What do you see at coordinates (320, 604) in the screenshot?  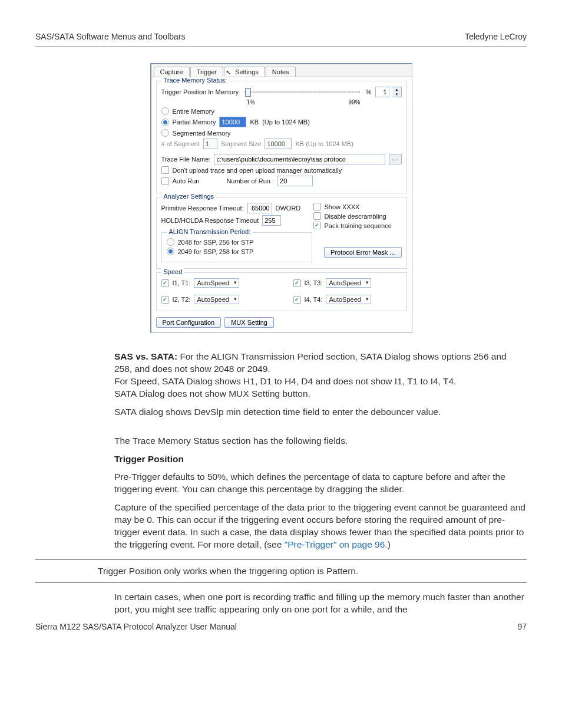 I see `body-text-2: In certain cases, when one port is recor…` at bounding box center [320, 604].